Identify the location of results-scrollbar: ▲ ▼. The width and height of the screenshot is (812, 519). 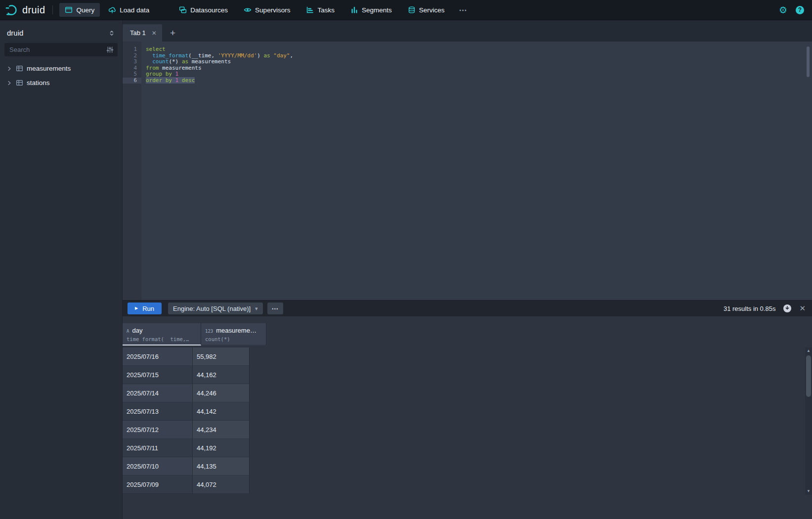
(809, 421).